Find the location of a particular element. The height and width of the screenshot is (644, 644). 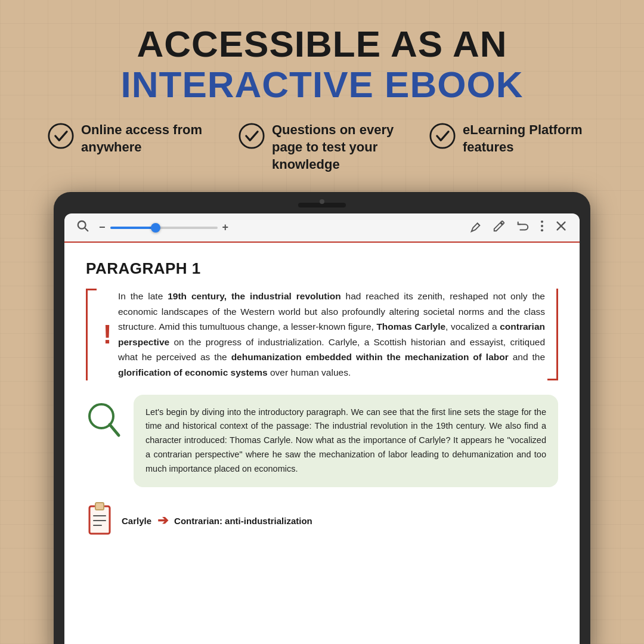

zoom-slider-fill is located at coordinates (132, 228).